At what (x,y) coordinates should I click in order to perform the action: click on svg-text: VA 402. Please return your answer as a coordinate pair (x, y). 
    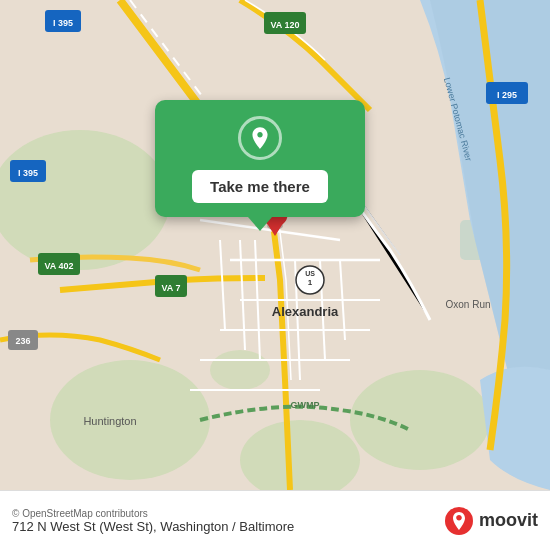
    Looking at the image, I should click on (58, 266).